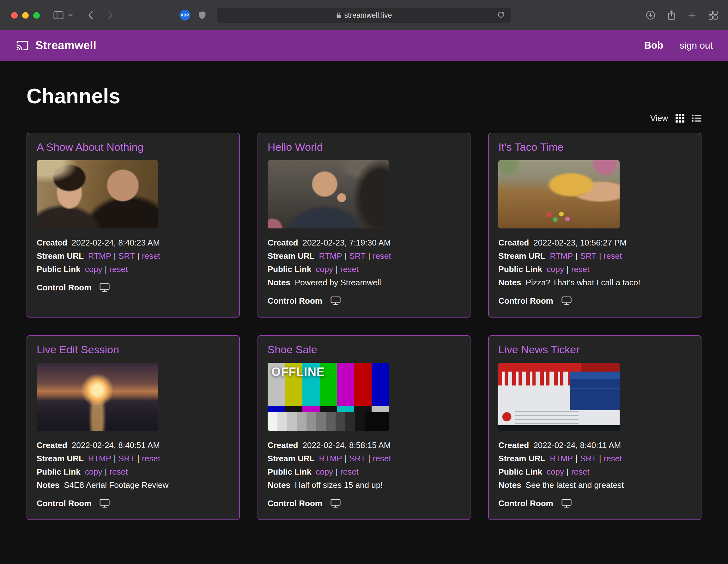 The width and height of the screenshot is (728, 564). What do you see at coordinates (680, 118) in the screenshot?
I see `grid-view-icon` at bounding box center [680, 118].